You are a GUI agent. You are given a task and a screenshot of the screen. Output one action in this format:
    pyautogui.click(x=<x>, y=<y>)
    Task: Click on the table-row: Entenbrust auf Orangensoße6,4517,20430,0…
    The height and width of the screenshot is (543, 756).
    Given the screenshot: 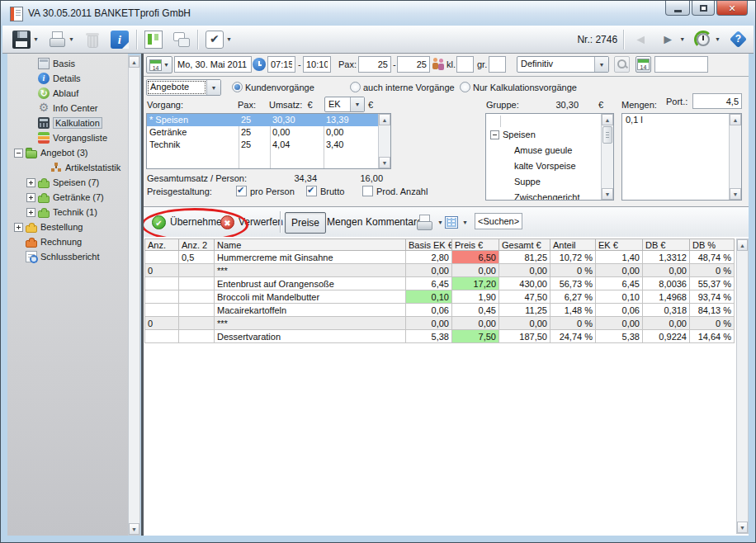 What is the action you would take?
    pyautogui.click(x=440, y=284)
    